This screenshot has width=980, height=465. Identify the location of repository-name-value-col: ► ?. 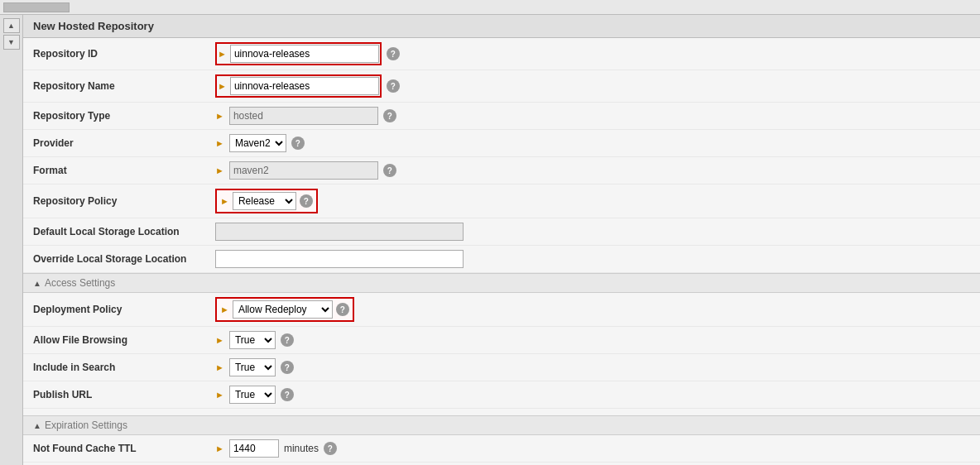
(593, 86).